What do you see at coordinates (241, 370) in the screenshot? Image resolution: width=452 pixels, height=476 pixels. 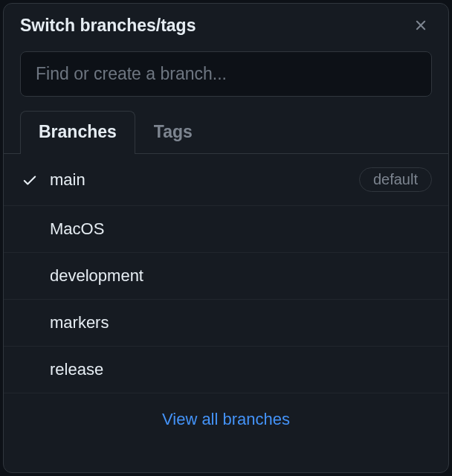 I see `branch-name-label: release` at bounding box center [241, 370].